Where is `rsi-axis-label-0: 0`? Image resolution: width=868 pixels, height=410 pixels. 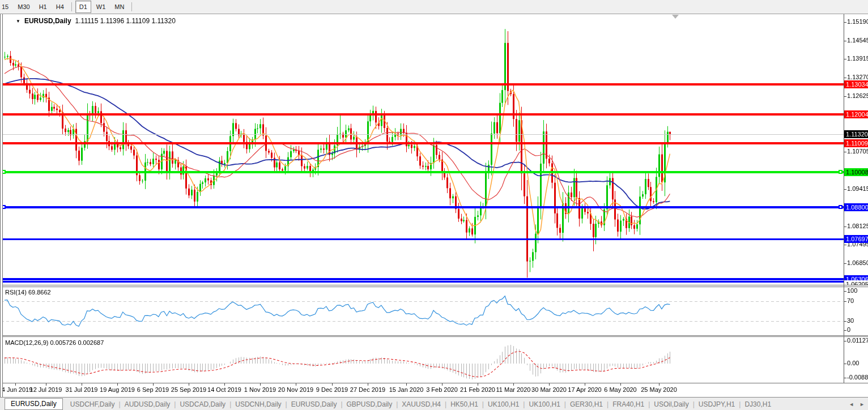 rsi-axis-label-0: 0 is located at coordinates (849, 330).